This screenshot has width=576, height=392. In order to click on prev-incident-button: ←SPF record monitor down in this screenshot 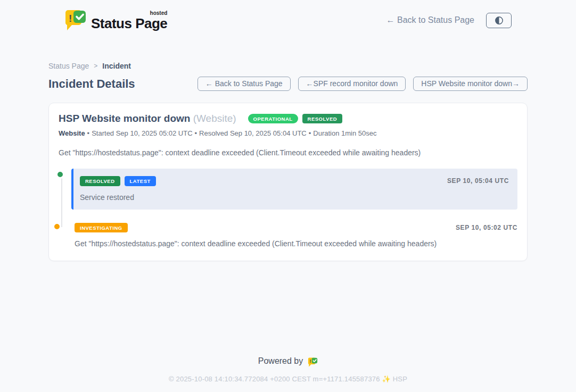, I will do `click(352, 84)`.